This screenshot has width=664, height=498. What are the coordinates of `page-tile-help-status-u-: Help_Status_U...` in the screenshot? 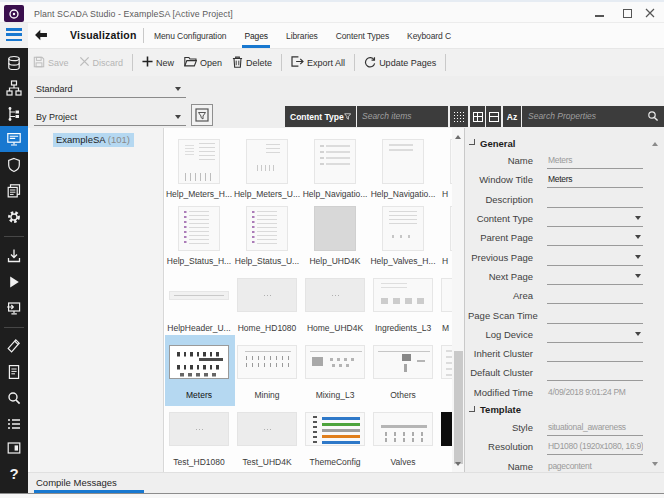 It's located at (267, 236).